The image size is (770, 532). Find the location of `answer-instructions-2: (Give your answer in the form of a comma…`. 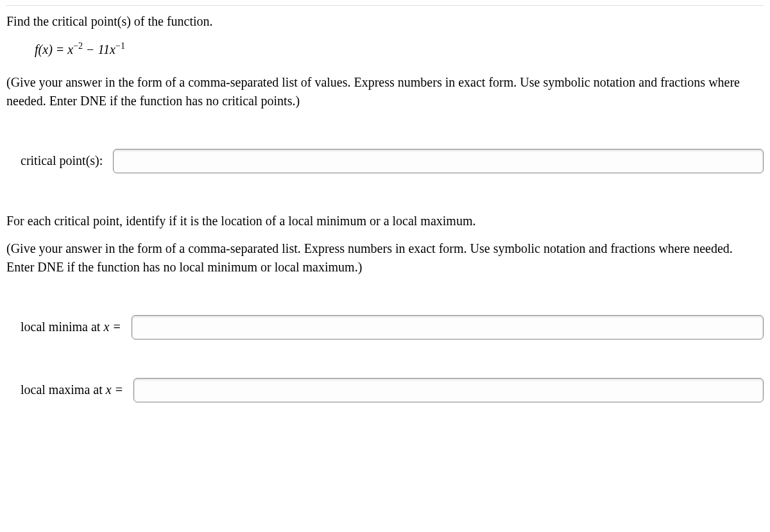

answer-instructions-2: (Give your answer in the form of a comma… is located at coordinates (385, 258).